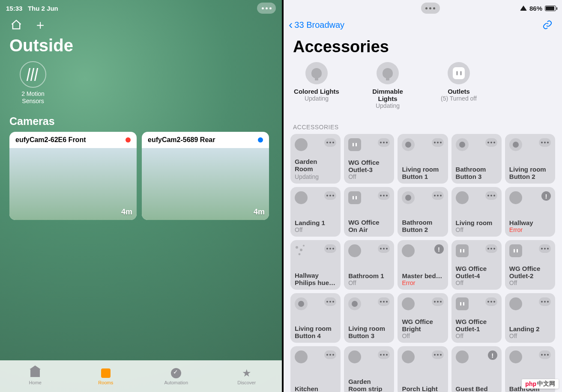  What do you see at coordinates (315, 177) in the screenshot?
I see `tile-status: Updating` at bounding box center [315, 177].